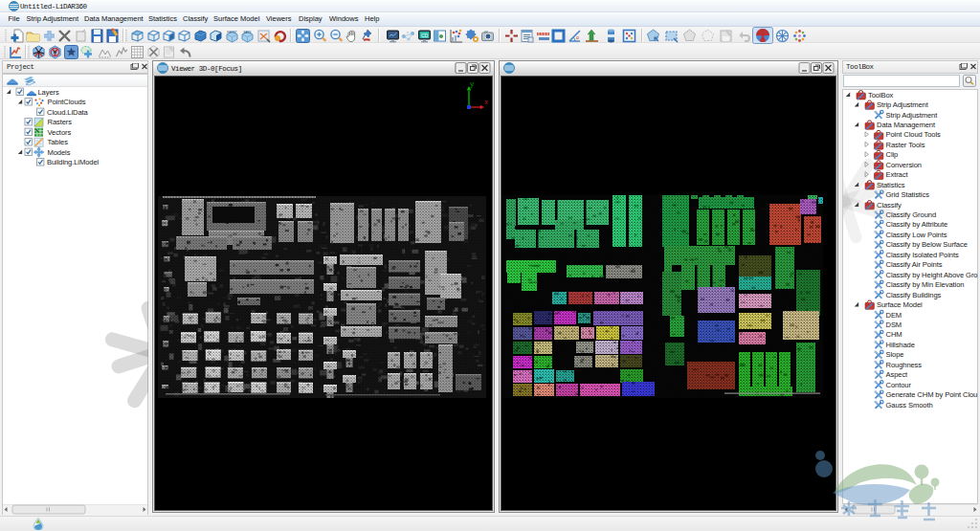  Describe the element at coordinates (926, 245) in the screenshot. I see `svg-text: Classify by Below Surface` at that location.